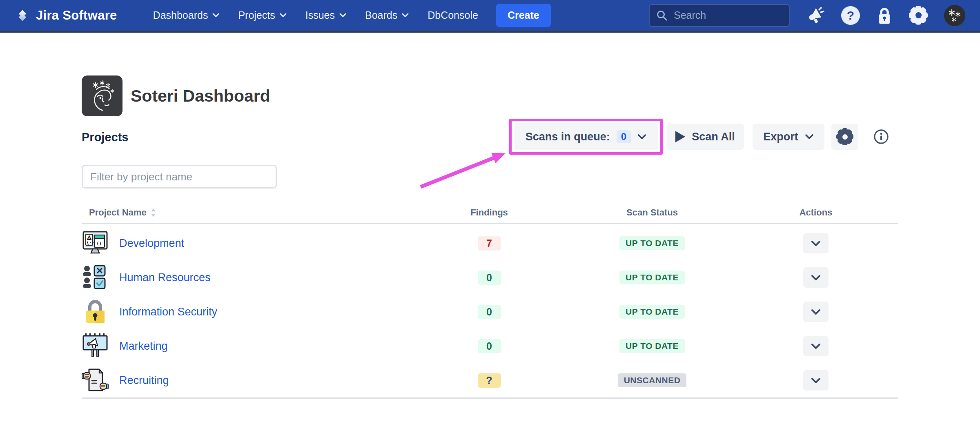  What do you see at coordinates (179, 177) in the screenshot?
I see `project-filter-input` at bounding box center [179, 177].